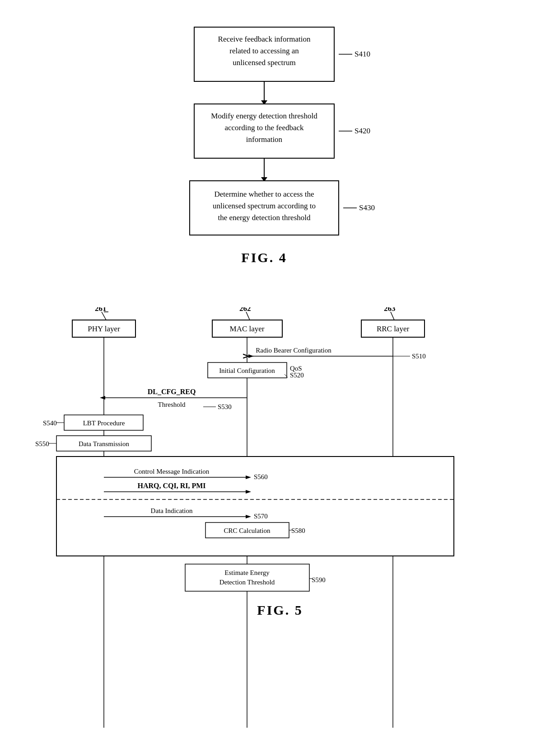 The width and height of the screenshot is (560, 739). Describe the element at coordinates (264, 206) in the screenshot. I see `svg-text:unlicensed spectrum according : unlicensed spectrum according to` at that location.